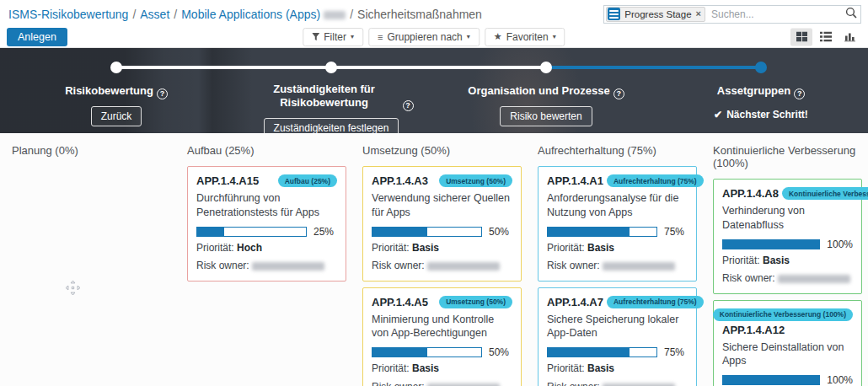 The height and width of the screenshot is (386, 868). I want to click on card-header: APP.1.4.A7Aufrechterhaltung (75%), so click(617, 302).